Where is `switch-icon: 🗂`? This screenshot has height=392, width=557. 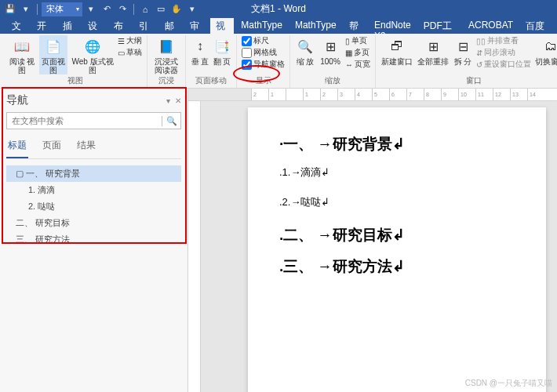
switch-icon: 🗂 is located at coordinates (549, 46).